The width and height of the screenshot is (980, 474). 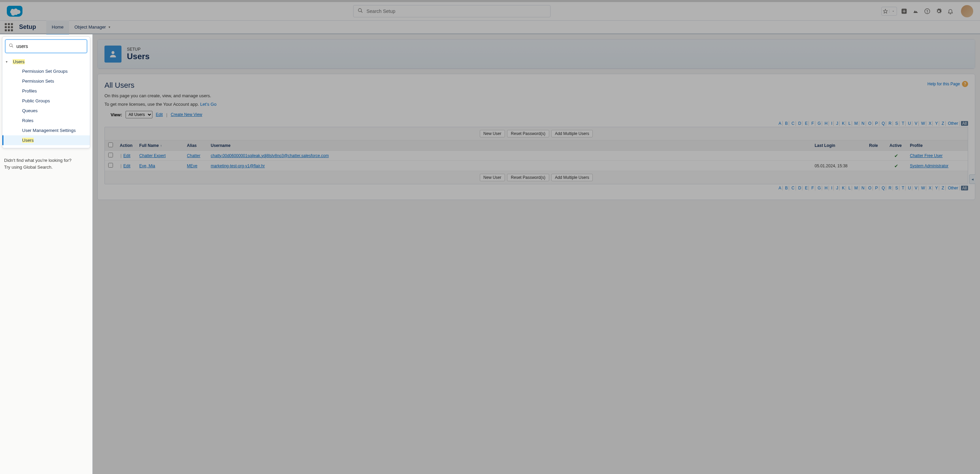 What do you see at coordinates (152, 156) in the screenshot?
I see `full-name-link: Chatter Expert` at bounding box center [152, 156].